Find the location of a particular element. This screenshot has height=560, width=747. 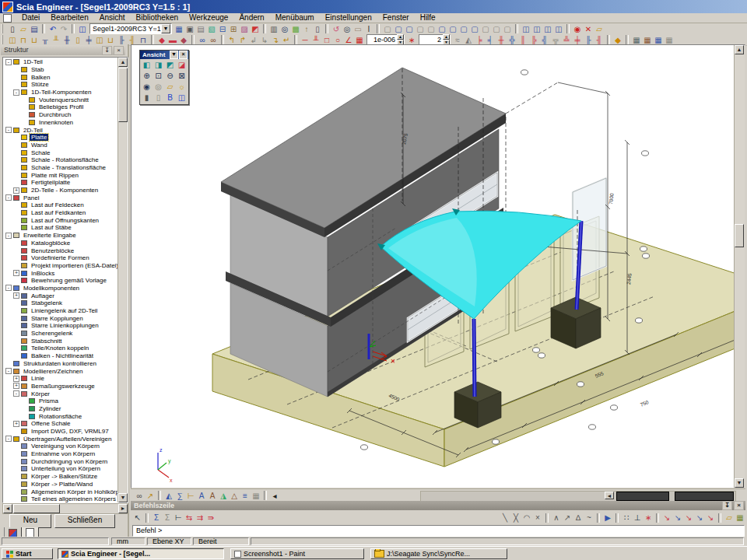

tree-item-platte-mit-rippen: Platte mit Rippen is located at coordinates (61, 175).